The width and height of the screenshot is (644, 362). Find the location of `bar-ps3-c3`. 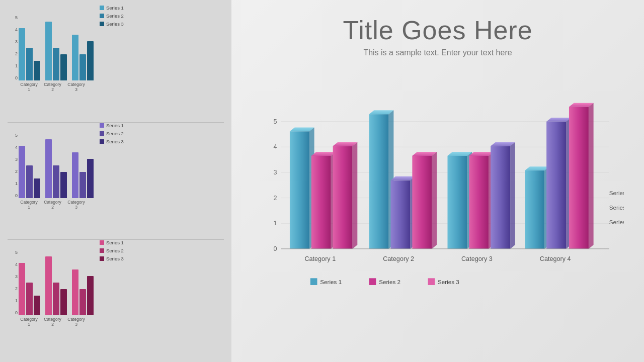

bar-ps3-c3 is located at coordinates (91, 178).